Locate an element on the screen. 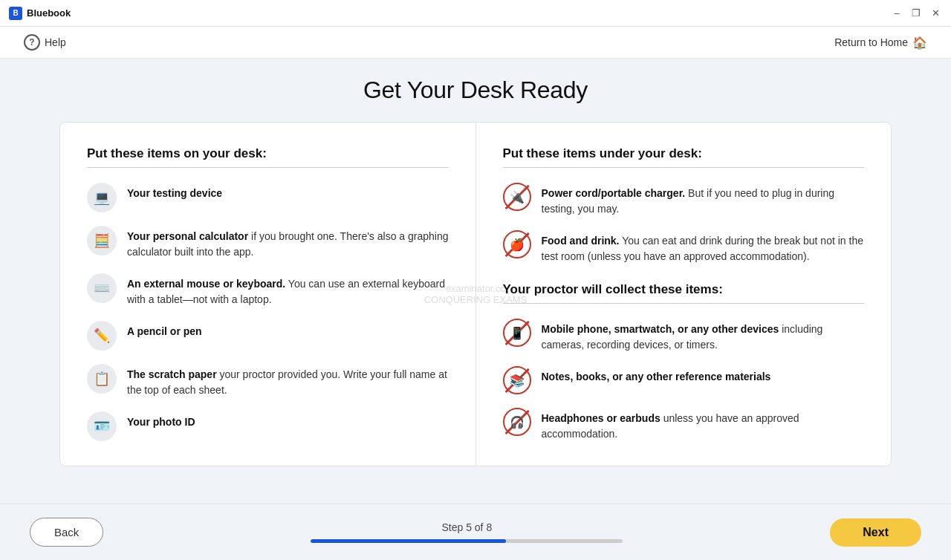  item-text-headphones: Headphones or earbuds unless you have an… is located at coordinates (703, 425).